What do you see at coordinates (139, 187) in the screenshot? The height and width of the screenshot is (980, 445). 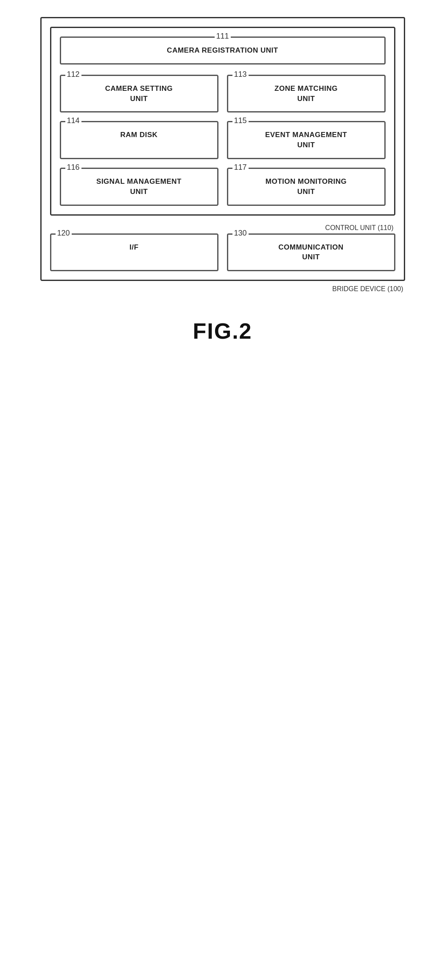 I see `signal-management-unit-box: 116 SIGNAL MANAGEMENTUNIT` at bounding box center [139, 187].